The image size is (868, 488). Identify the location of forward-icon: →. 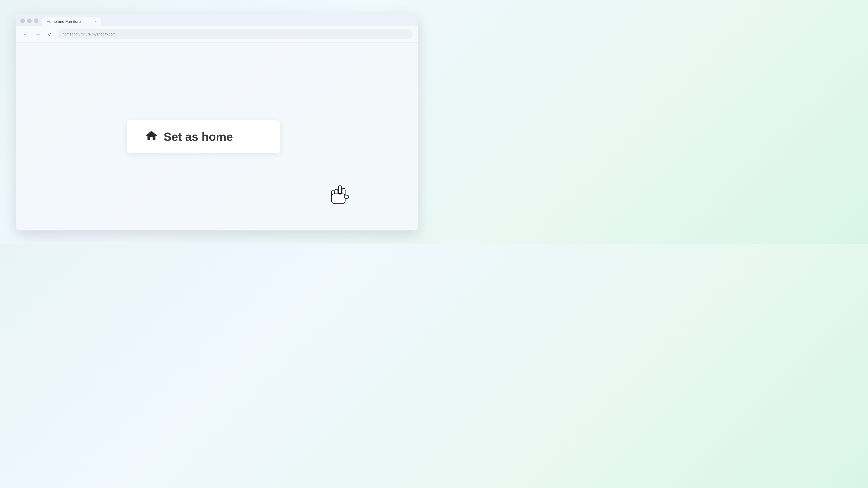
(38, 34).